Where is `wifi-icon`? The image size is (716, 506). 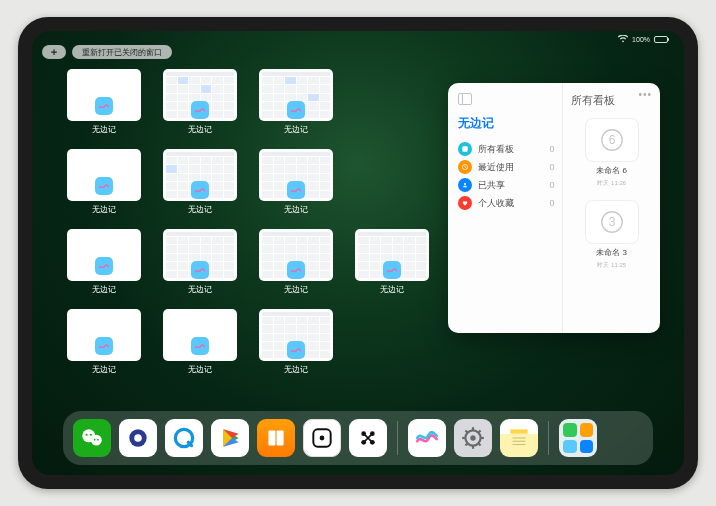 wifi-icon is located at coordinates (623, 40).